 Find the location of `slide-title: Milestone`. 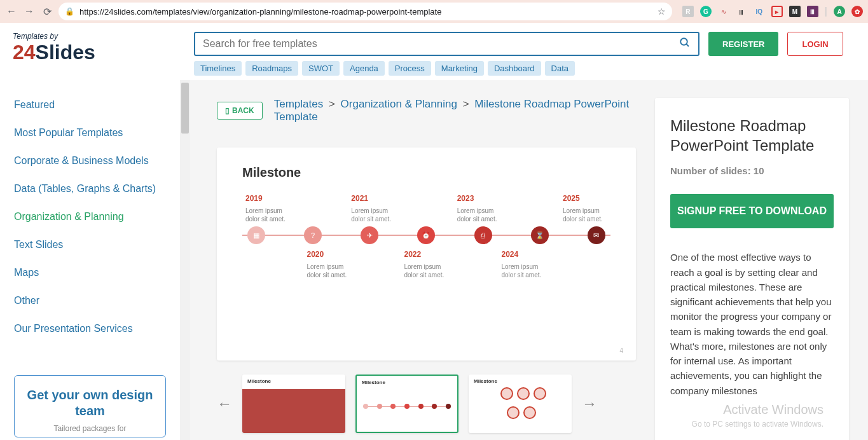

slide-title: Milestone is located at coordinates (426, 173).